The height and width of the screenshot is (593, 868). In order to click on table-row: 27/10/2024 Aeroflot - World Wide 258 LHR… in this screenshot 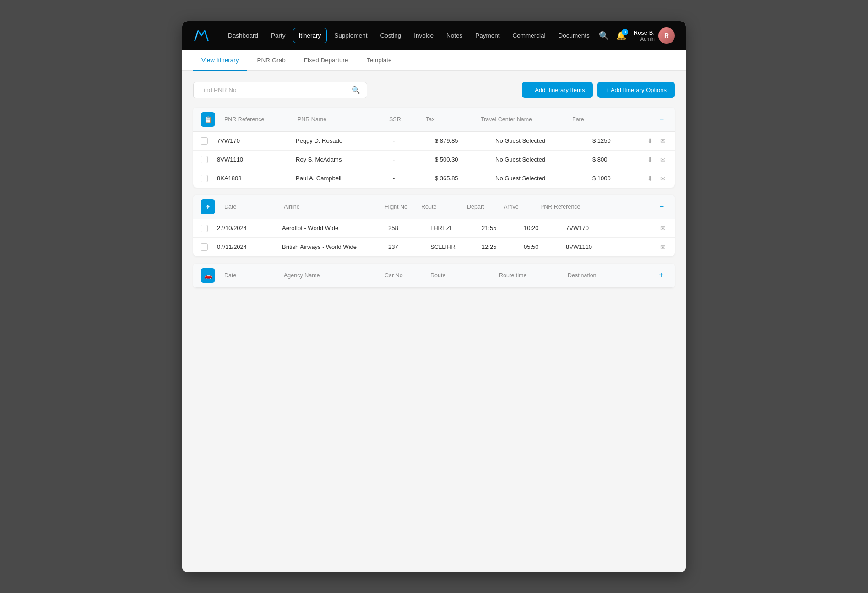, I will do `click(434, 229)`.